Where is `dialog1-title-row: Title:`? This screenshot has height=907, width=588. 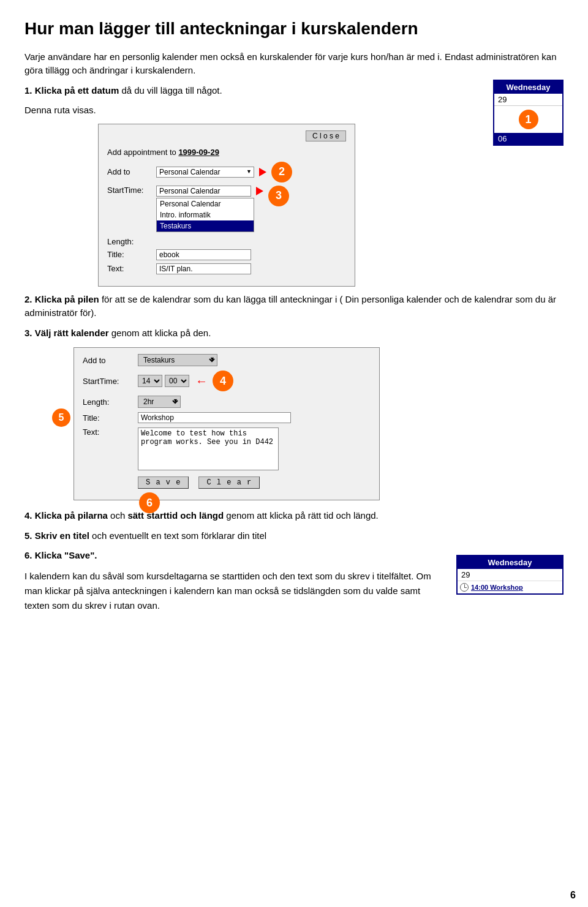
dialog1-title-row: Title: is located at coordinates (227, 255).